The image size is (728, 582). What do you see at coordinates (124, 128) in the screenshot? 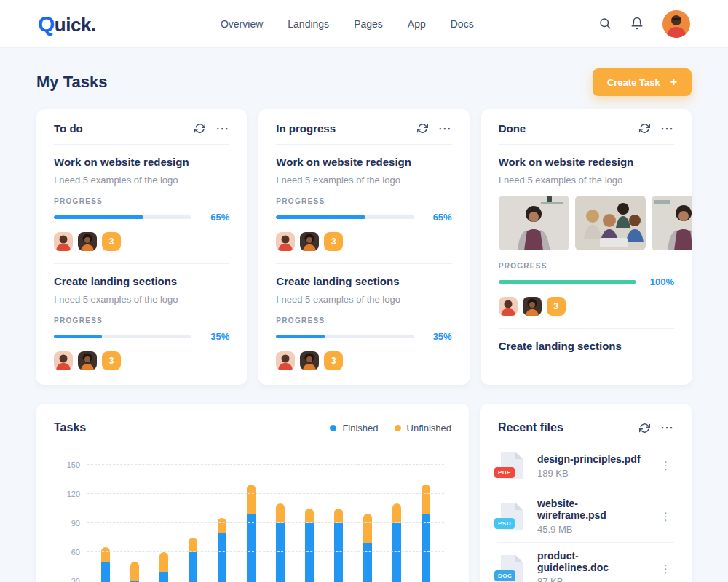
I see `column-title: To do` at bounding box center [124, 128].